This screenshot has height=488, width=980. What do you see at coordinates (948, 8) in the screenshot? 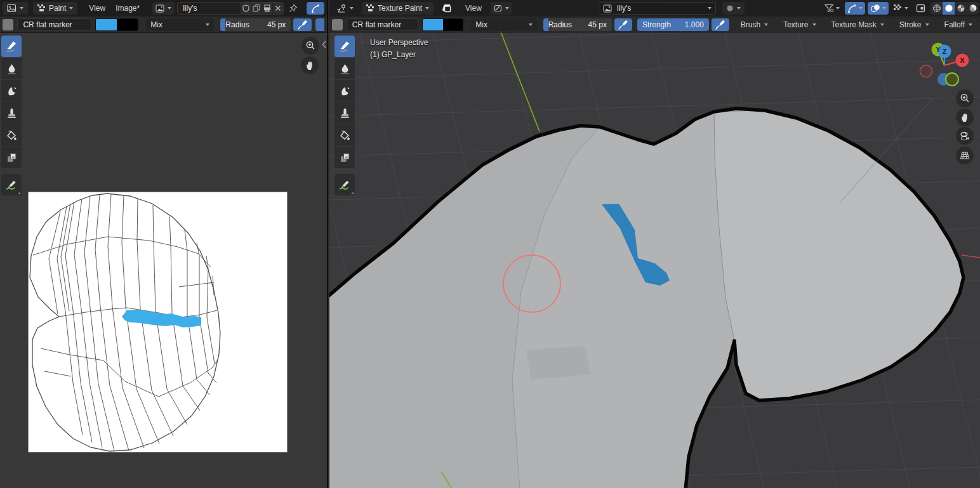
I see `shading-solid-button` at bounding box center [948, 8].